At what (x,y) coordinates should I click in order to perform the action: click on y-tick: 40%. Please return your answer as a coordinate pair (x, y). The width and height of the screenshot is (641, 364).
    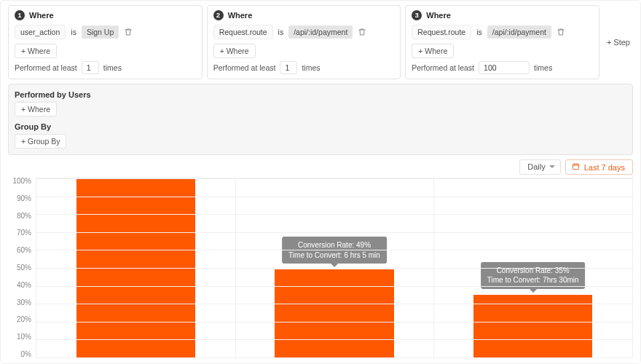
    Looking at the image, I should click on (24, 285).